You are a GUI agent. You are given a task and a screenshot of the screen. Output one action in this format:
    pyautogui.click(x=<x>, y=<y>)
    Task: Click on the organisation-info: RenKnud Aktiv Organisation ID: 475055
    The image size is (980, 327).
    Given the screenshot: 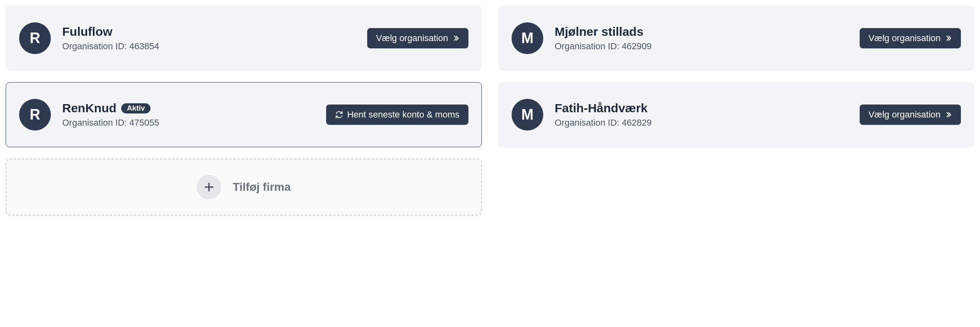 What is the action you would take?
    pyautogui.click(x=189, y=115)
    